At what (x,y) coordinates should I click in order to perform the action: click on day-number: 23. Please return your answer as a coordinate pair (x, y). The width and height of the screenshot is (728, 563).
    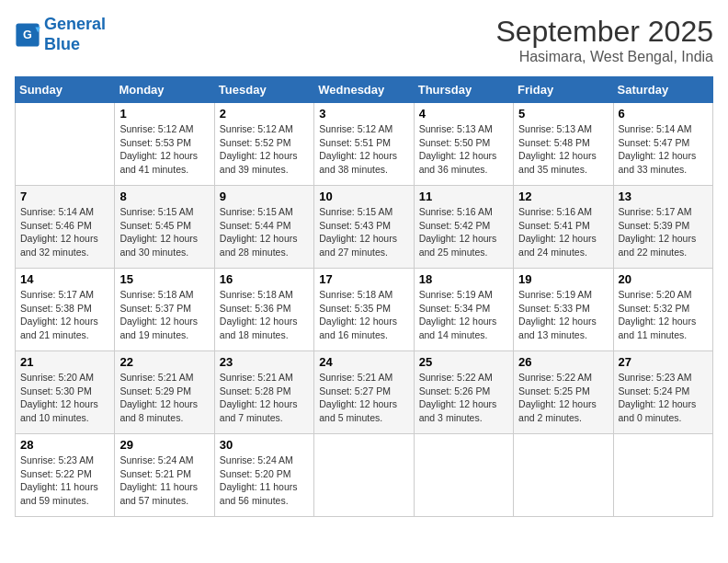
    Looking at the image, I should click on (265, 362).